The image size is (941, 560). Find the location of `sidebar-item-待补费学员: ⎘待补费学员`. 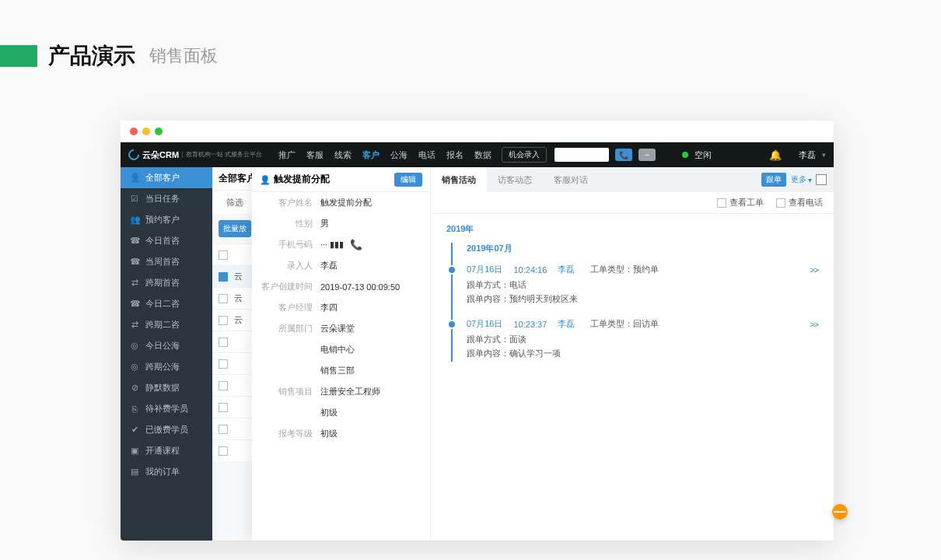

sidebar-item-待补费学员: ⎘待补费学员 is located at coordinates (166, 409).